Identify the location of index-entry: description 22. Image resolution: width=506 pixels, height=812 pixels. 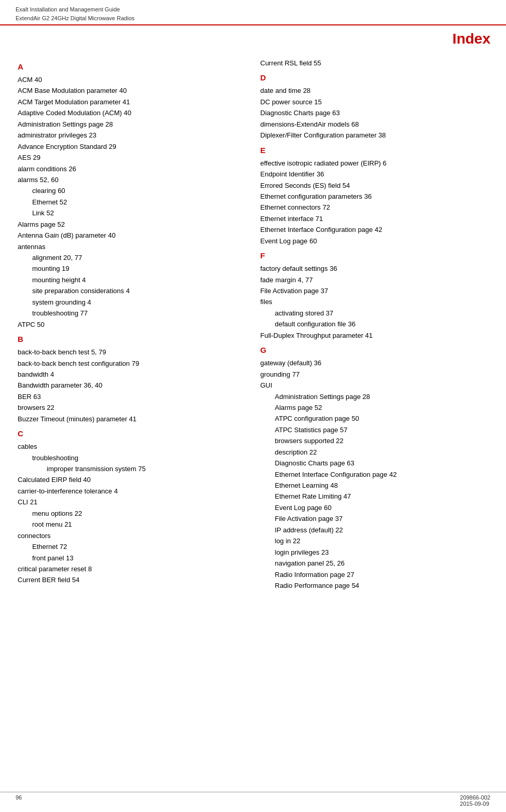
(375, 452).